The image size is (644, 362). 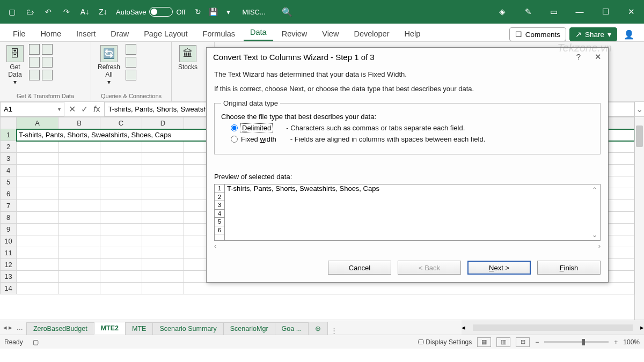 I want to click on save-icon: 💾, so click(x=213, y=12).